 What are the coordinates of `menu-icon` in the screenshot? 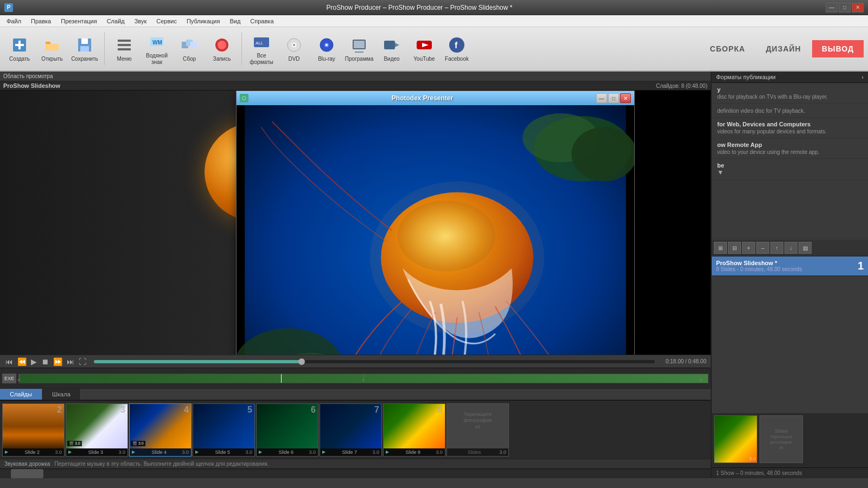 It's located at (124, 45).